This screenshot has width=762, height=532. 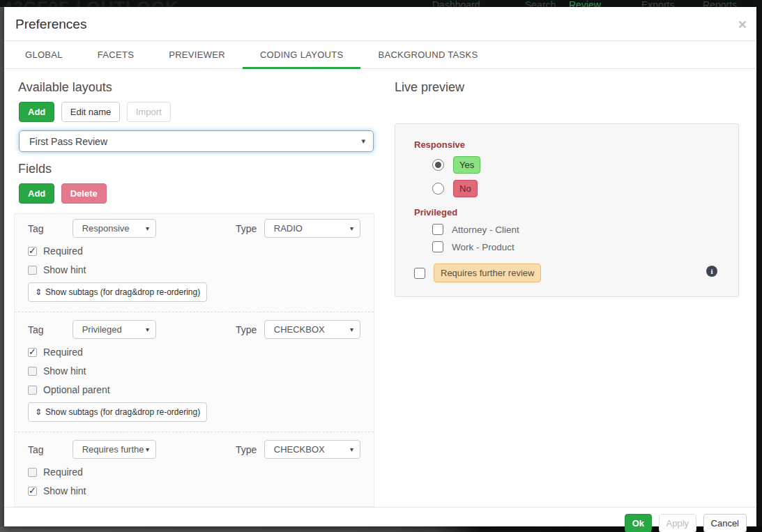 I want to click on available-layouts-heading: Available layouts, so click(x=197, y=88).